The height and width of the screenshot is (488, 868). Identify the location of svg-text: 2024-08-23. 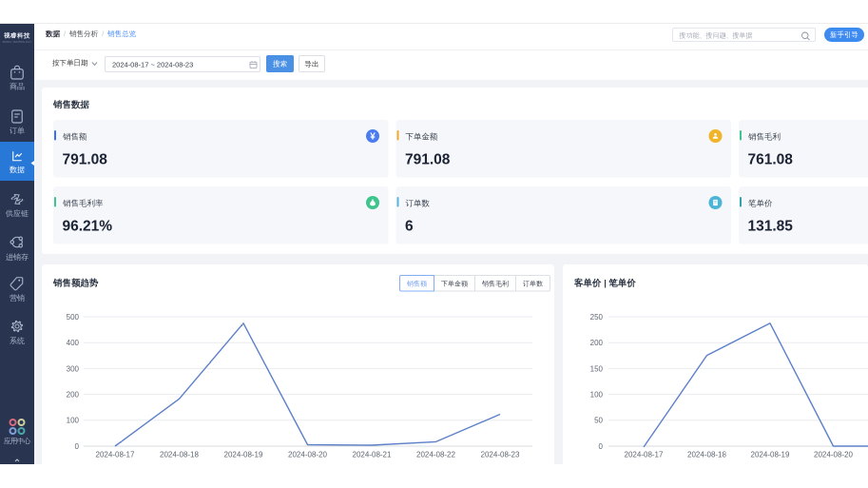
(500, 455).